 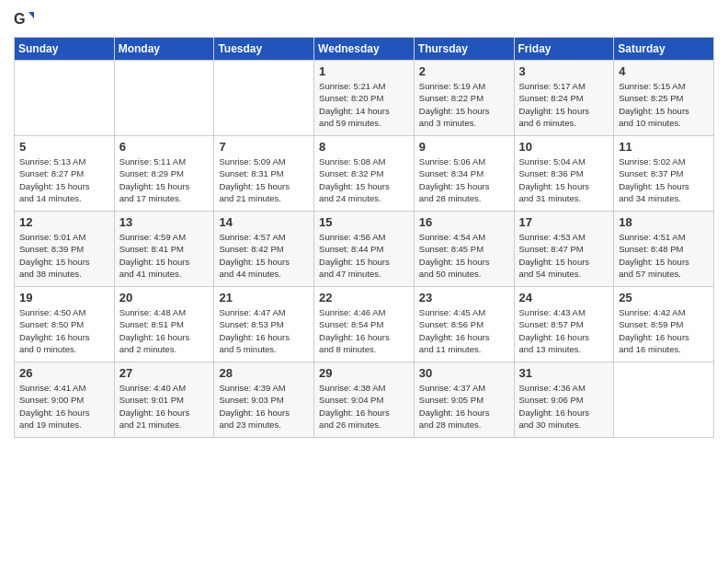 What do you see at coordinates (564, 147) in the screenshot?
I see `day-number: 10` at bounding box center [564, 147].